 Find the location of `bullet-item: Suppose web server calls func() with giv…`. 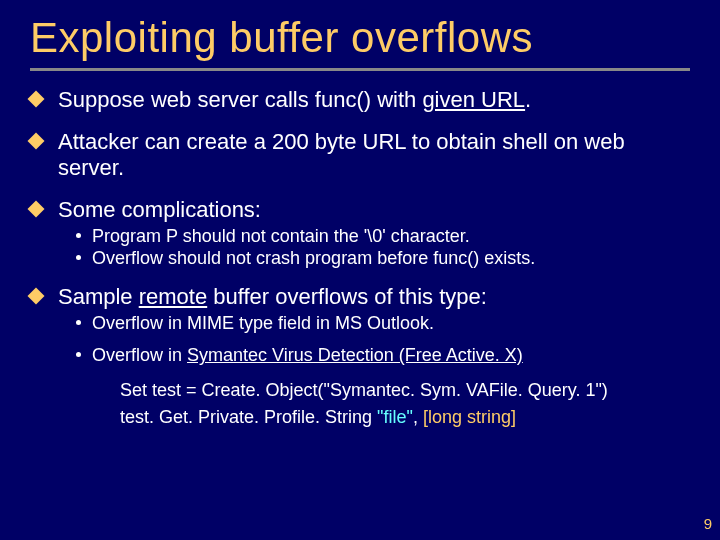

bullet-item: Suppose web server calls func() with giv… is located at coordinates (360, 100).